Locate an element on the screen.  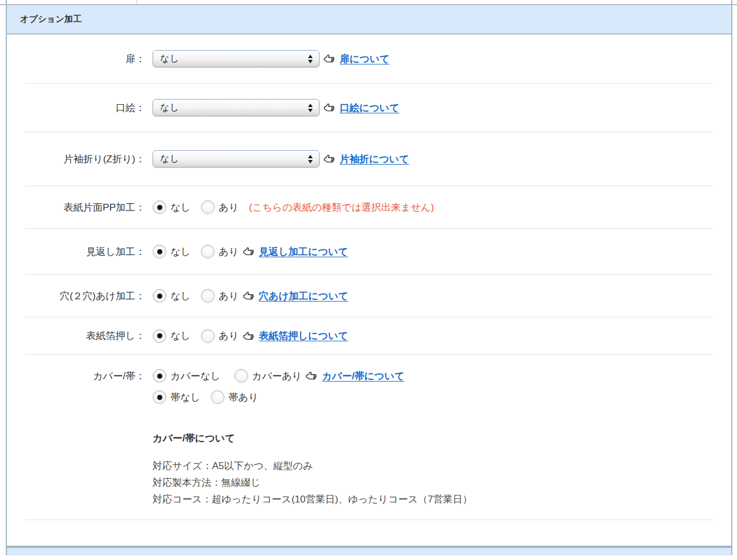
option-row-mikaeshi: 見返し加工： なし あり 見返し加工について is located at coordinates (369, 252).